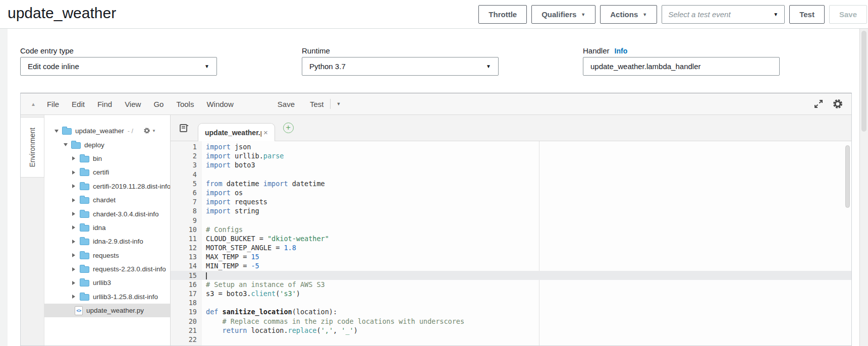 This screenshot has height=346, width=868. I want to click on tab-update-weather-py: update_weather.py ×, so click(236, 132).